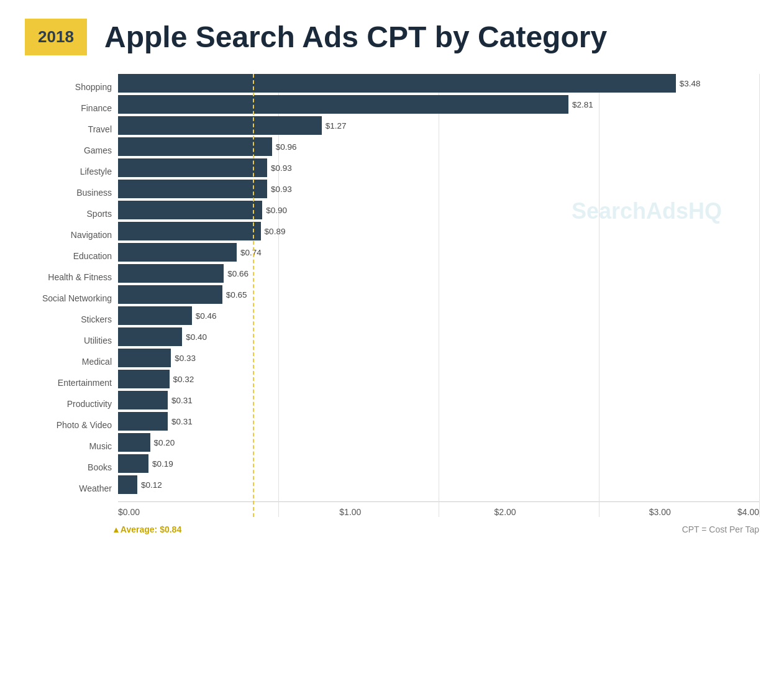 The width and height of the screenshot is (784, 686). I want to click on bar-row: $1.27, so click(439, 126).